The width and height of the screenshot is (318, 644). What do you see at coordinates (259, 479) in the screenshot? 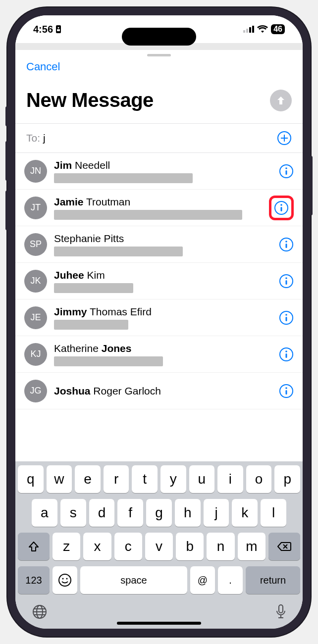
I see `key-o: o` at bounding box center [259, 479].